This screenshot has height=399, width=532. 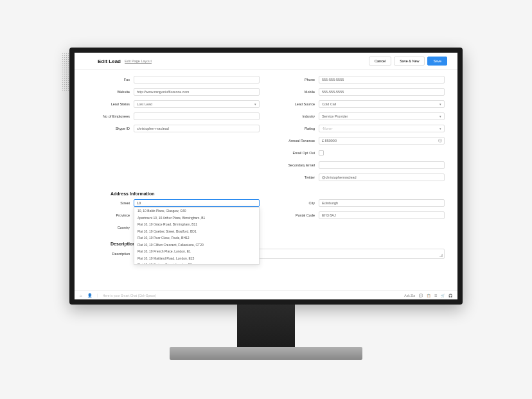 I want to click on header-actions: Cancel Save & New Save, so click(x=408, y=61).